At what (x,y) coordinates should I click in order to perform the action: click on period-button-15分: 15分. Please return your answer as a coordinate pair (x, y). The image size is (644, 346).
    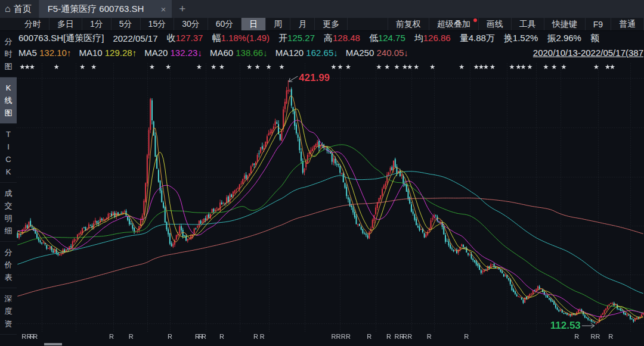
    Looking at the image, I should click on (157, 24).